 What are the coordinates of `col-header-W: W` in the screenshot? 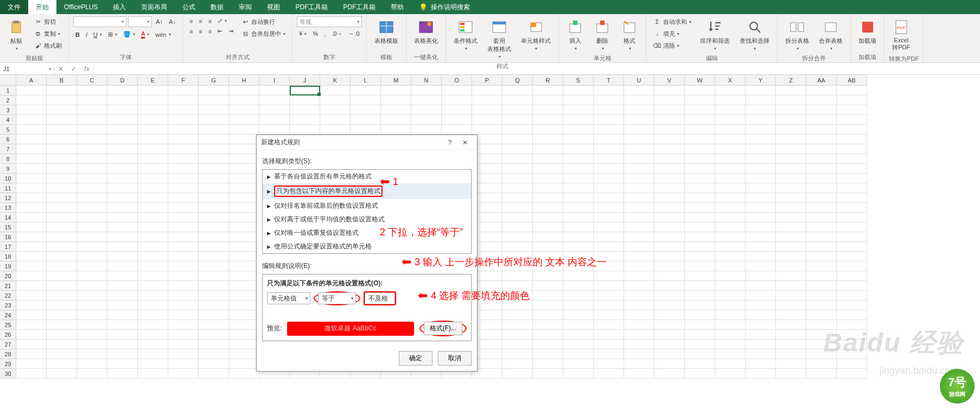 It's located at (700, 80).